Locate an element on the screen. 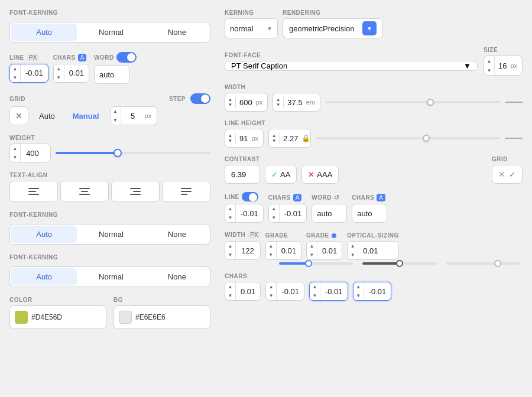 The image size is (532, 397). line-up-btn: ▲ is located at coordinates (15, 69).